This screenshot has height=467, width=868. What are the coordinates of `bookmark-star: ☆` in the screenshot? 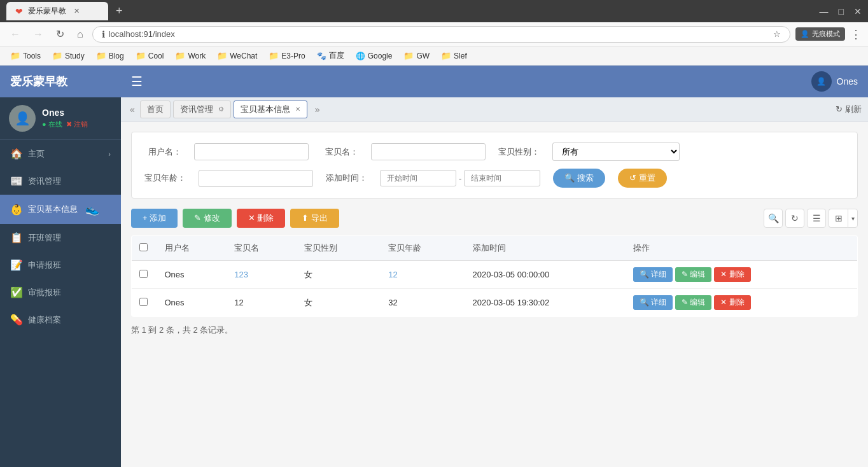 It's located at (777, 34).